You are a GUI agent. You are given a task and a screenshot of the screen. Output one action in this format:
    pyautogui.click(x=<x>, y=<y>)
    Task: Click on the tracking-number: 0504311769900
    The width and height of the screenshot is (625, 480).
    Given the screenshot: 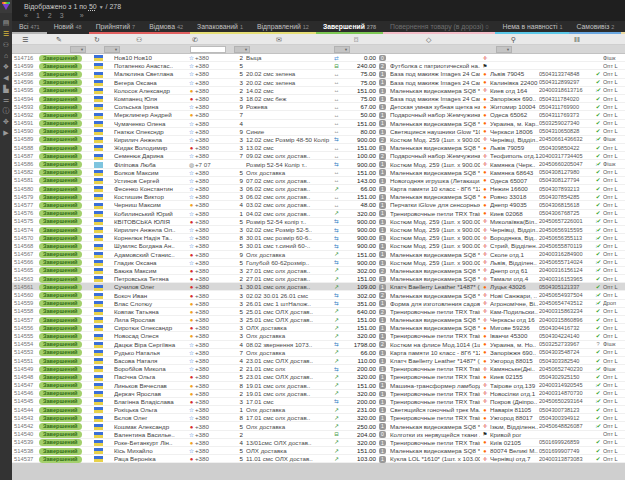 What is the action you would take?
    pyautogui.click(x=566, y=107)
    